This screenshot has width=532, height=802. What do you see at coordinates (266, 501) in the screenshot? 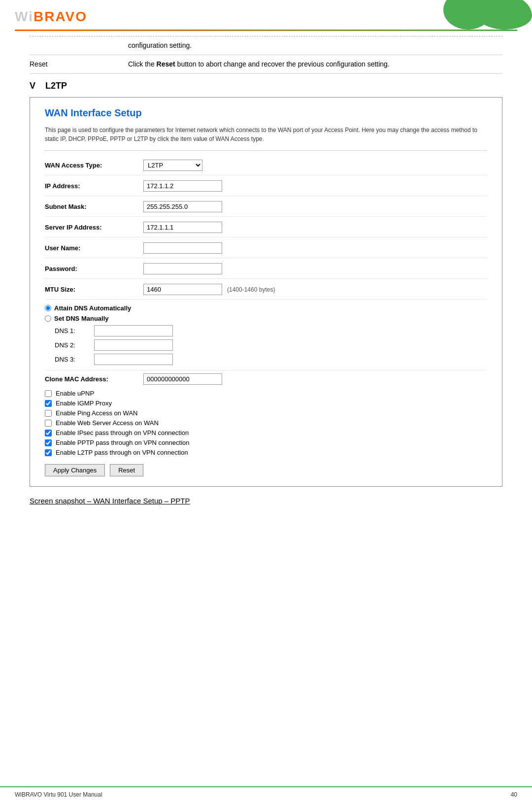
I see `screen-caption: Screen snapshot – WAN Interface Setup – …` at bounding box center [266, 501].